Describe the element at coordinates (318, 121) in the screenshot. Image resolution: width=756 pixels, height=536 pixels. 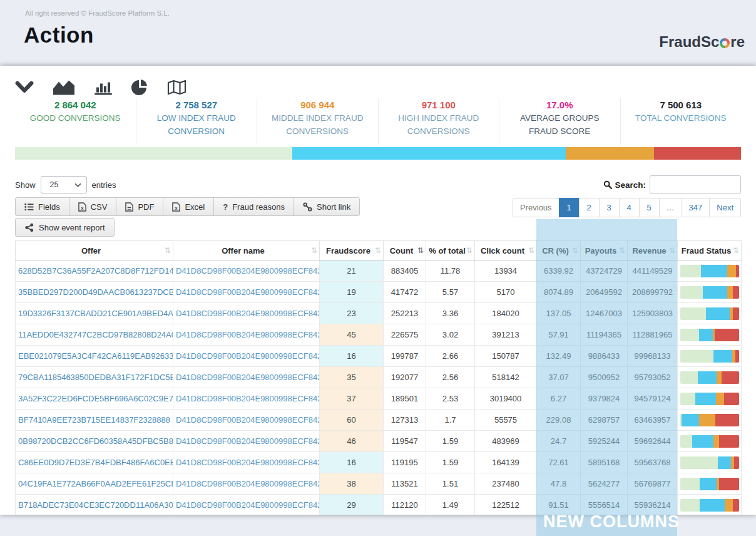
I see `stat-item: 906 944MIDDLE INDEX FRAUD CONVERSIONS` at that location.